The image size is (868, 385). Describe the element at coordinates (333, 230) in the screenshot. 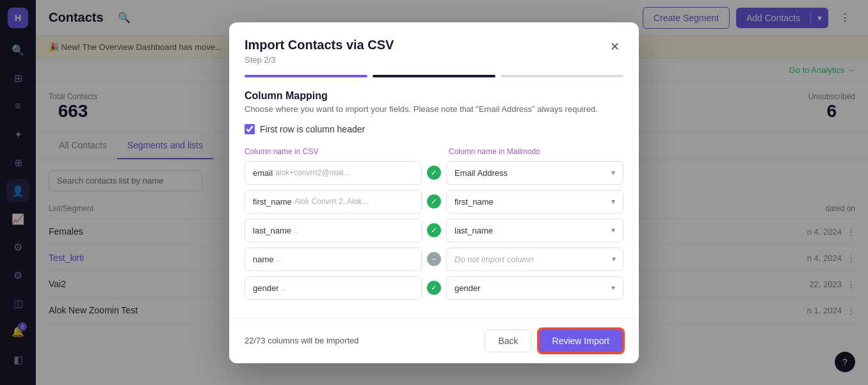

I see `csv-field-last-name: last_name ..` at that location.